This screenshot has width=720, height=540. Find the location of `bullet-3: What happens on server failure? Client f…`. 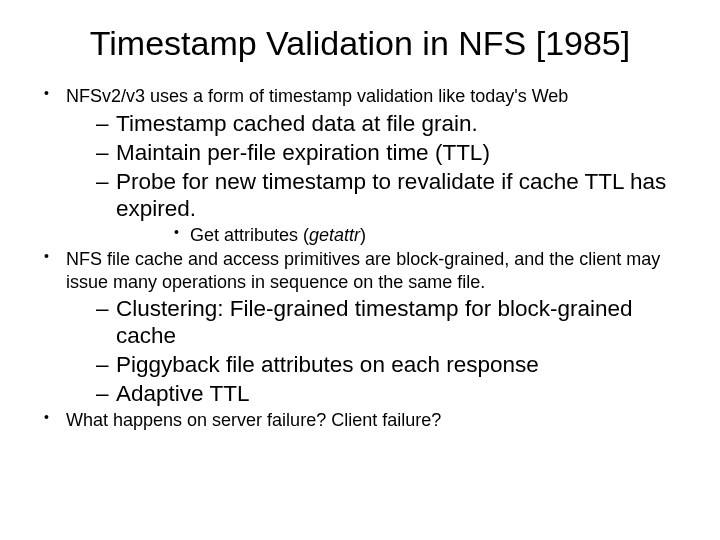

bullet-3: What happens on server failure? Client f… is located at coordinates (360, 420).